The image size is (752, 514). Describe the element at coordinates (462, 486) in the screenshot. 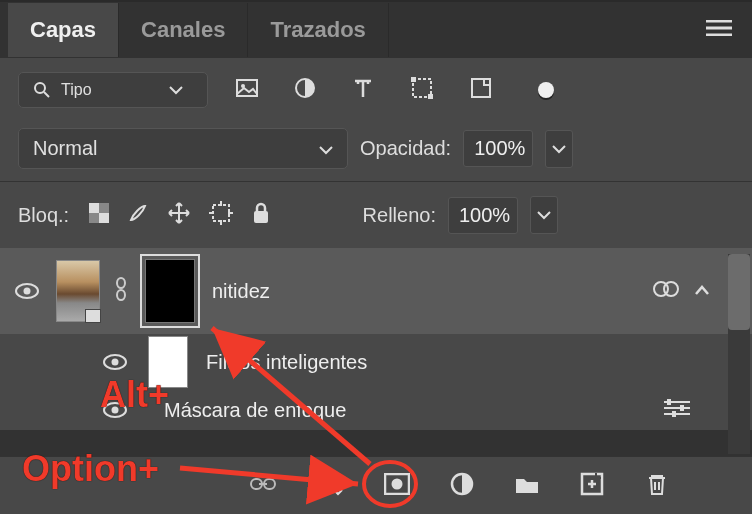

I see `adjustment-layer-icon` at that location.